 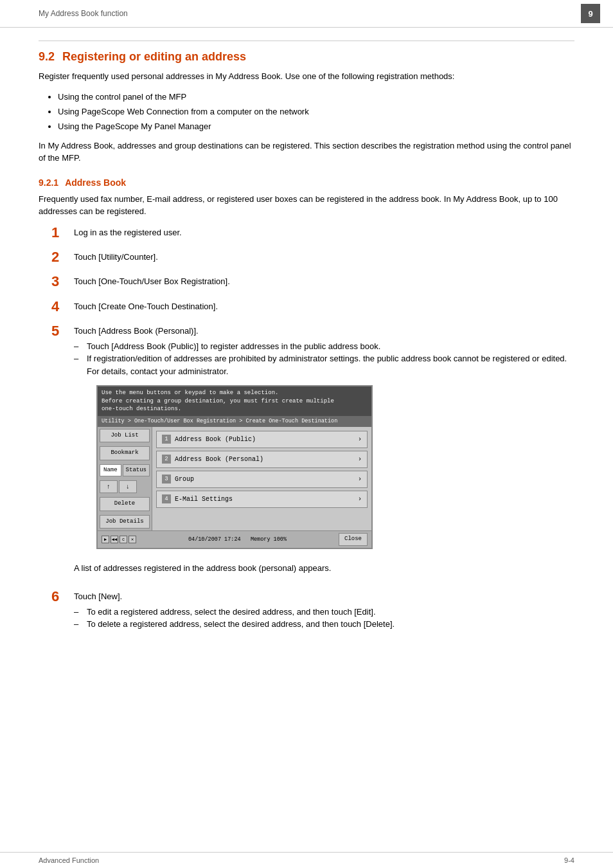 What do you see at coordinates (238, 540) in the screenshot?
I see `mfp-datetime: 04/10/2007 17:24 Memory 100%` at bounding box center [238, 540].